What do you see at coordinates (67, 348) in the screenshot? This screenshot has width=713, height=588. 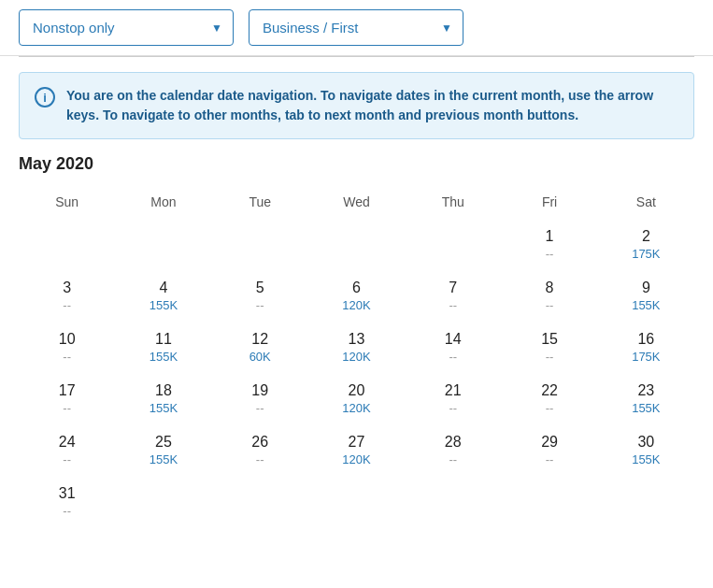 I see `calendar-day: 10--` at bounding box center [67, 348].